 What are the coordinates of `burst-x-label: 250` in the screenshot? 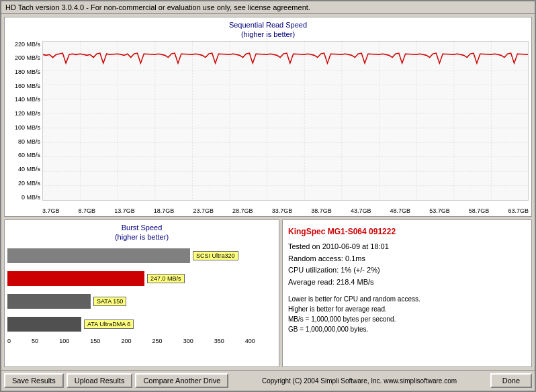 It's located at (168, 341).